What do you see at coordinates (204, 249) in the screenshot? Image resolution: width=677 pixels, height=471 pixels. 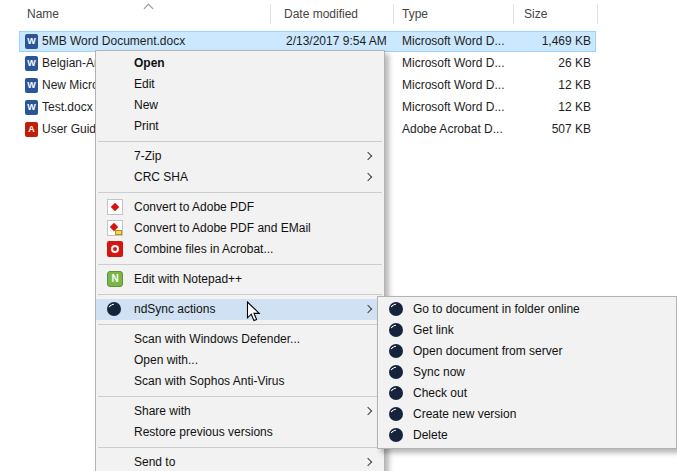 I see `menu-item-label: Combine files in Acrobat...` at bounding box center [204, 249].